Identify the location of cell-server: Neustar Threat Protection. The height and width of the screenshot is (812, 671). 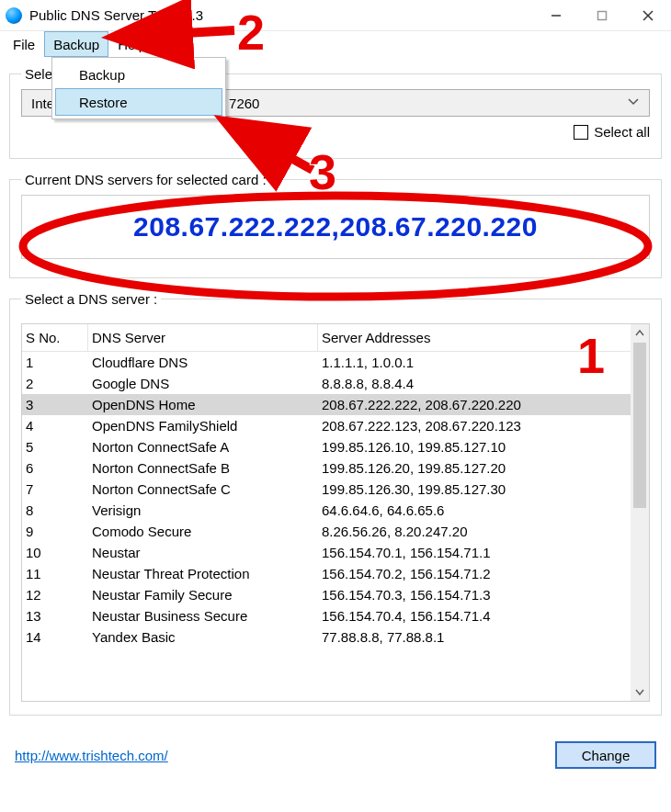
(203, 573).